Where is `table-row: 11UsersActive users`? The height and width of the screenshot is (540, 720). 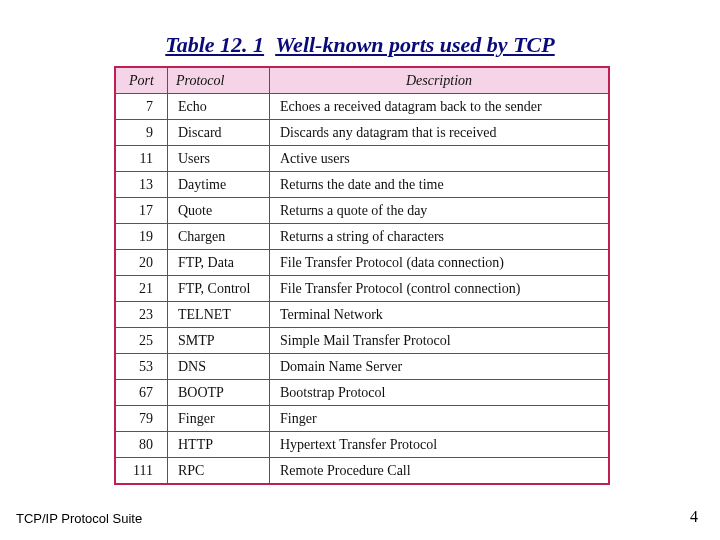 table-row: 11UsersActive users is located at coordinates (362, 159).